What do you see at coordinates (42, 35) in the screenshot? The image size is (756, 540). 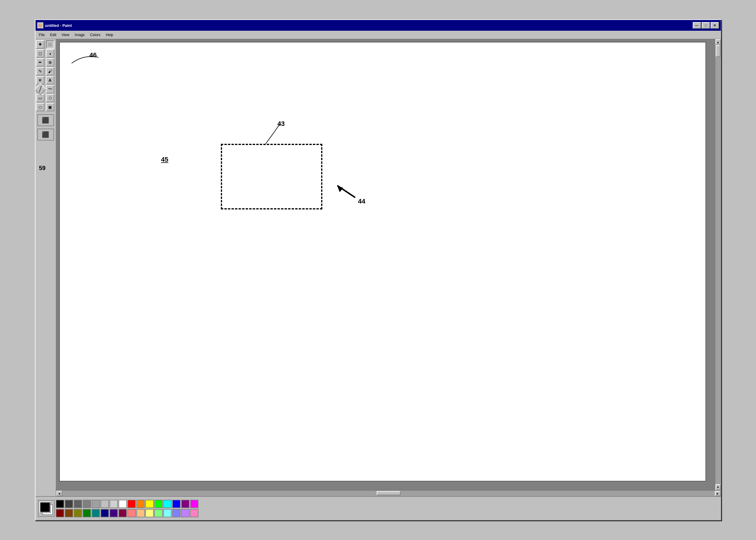 I see `menu-file: File` at bounding box center [42, 35].